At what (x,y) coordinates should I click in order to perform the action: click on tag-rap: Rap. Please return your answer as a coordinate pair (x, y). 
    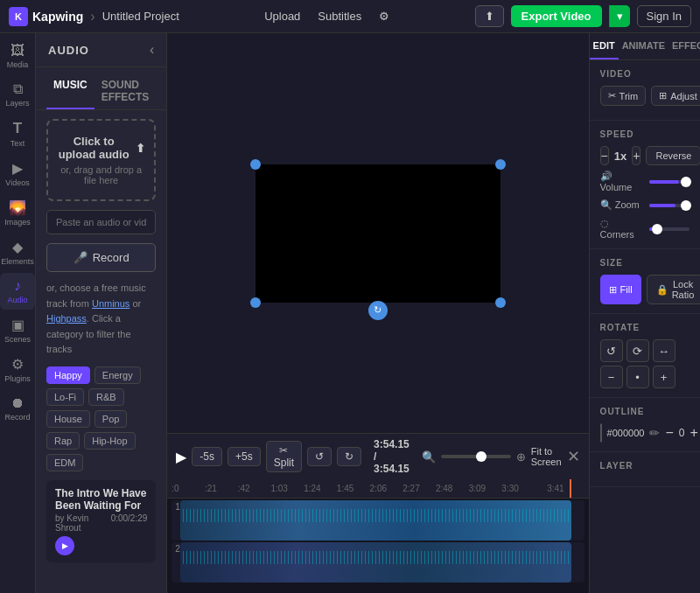
    Looking at the image, I should click on (63, 441).